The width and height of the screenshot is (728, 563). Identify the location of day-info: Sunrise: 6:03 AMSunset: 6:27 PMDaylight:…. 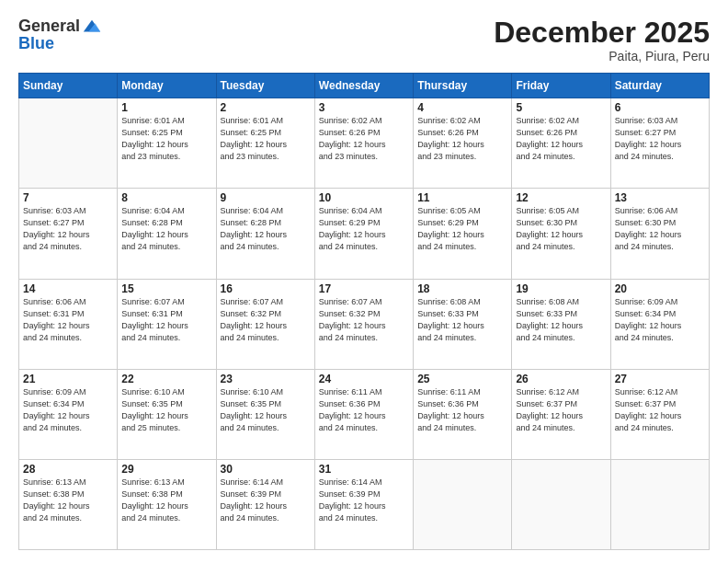
(660, 139).